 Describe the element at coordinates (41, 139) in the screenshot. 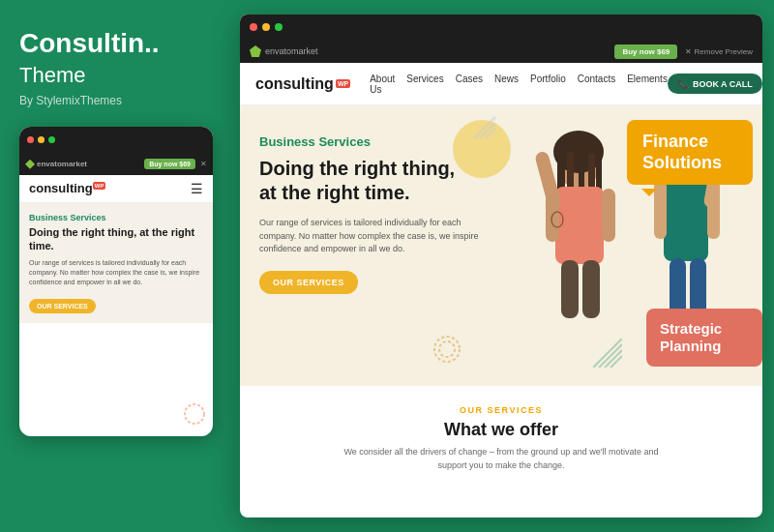

I see `dot-yellow` at that location.